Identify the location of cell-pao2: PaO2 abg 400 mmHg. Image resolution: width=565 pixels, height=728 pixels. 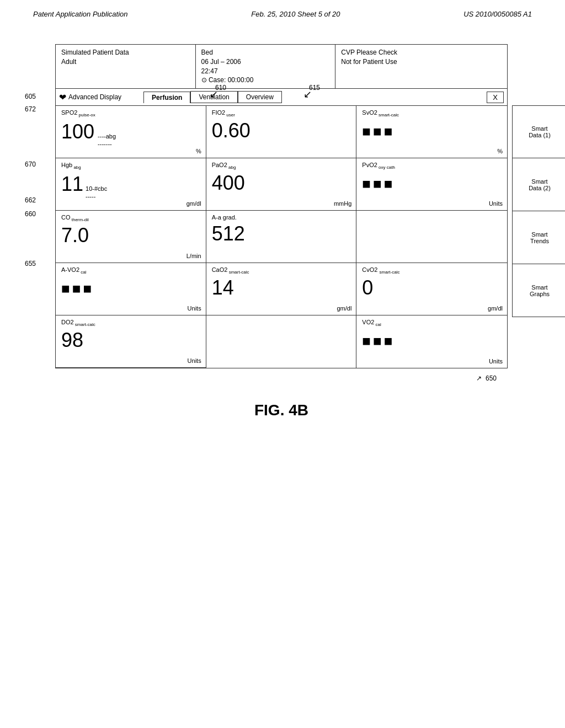
(281, 184).